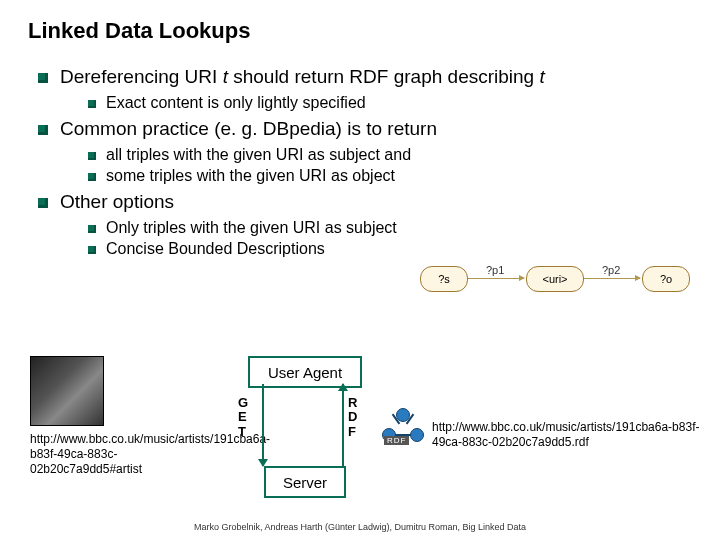  I want to click on edge-p2: ?p2, so click(612, 278).